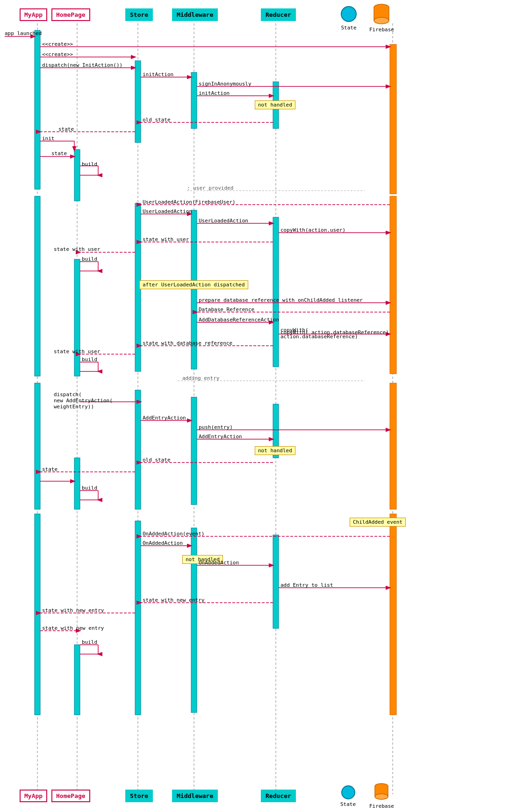 The height and width of the screenshot is (812, 510). I want to click on label-state-new-entry1: state with new entry, so click(173, 600).